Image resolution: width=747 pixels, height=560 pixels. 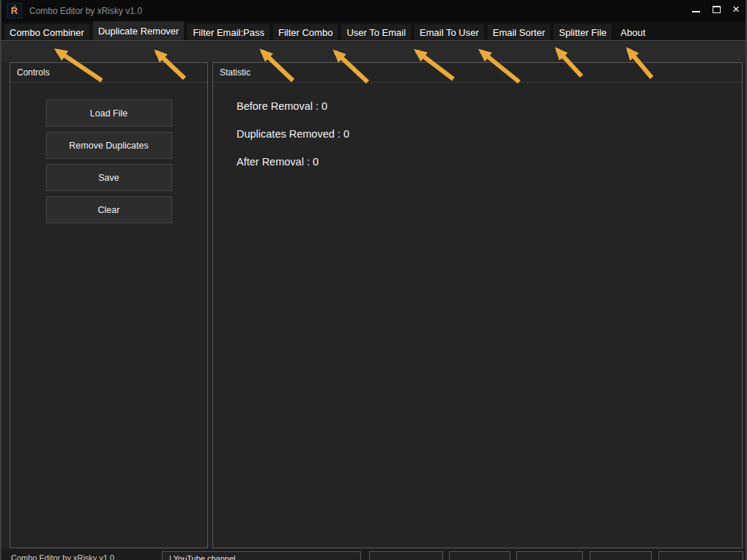 I want to click on stat-label: After Removal, so click(x=270, y=162).